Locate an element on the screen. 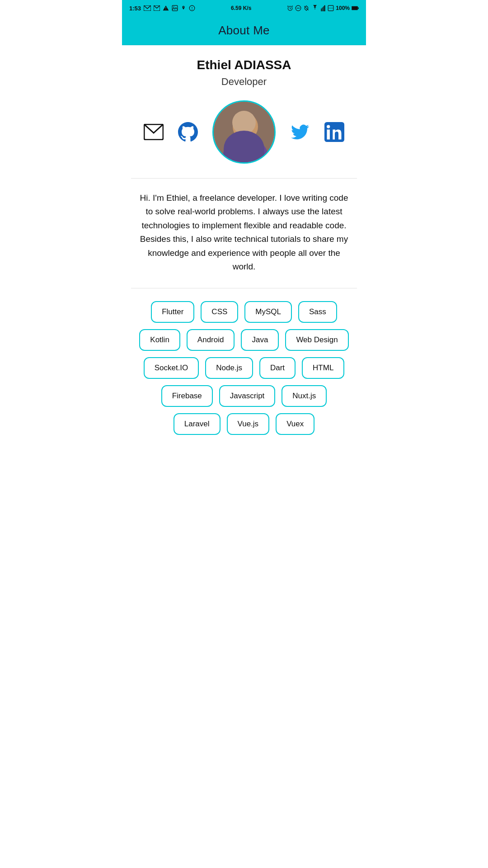 The image size is (488, 868). status-bar-left: 1:53 is located at coordinates (162, 8).